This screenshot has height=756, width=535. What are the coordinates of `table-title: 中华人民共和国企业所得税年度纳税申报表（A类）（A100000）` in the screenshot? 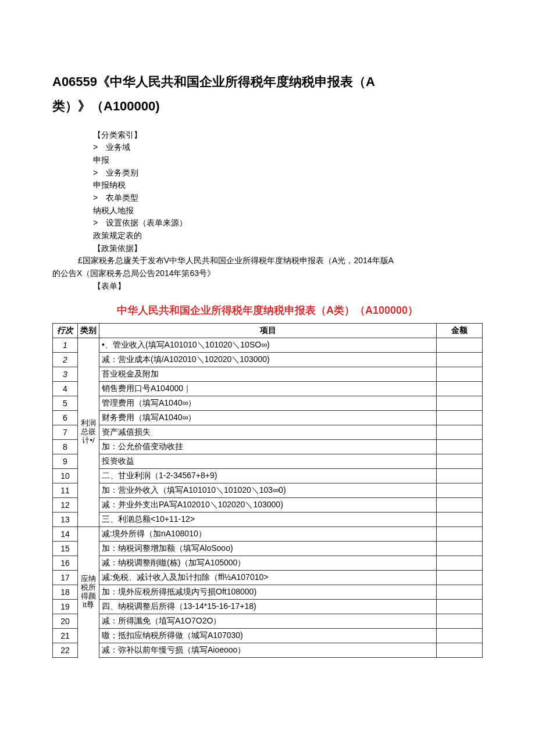 It's located at (268, 310).